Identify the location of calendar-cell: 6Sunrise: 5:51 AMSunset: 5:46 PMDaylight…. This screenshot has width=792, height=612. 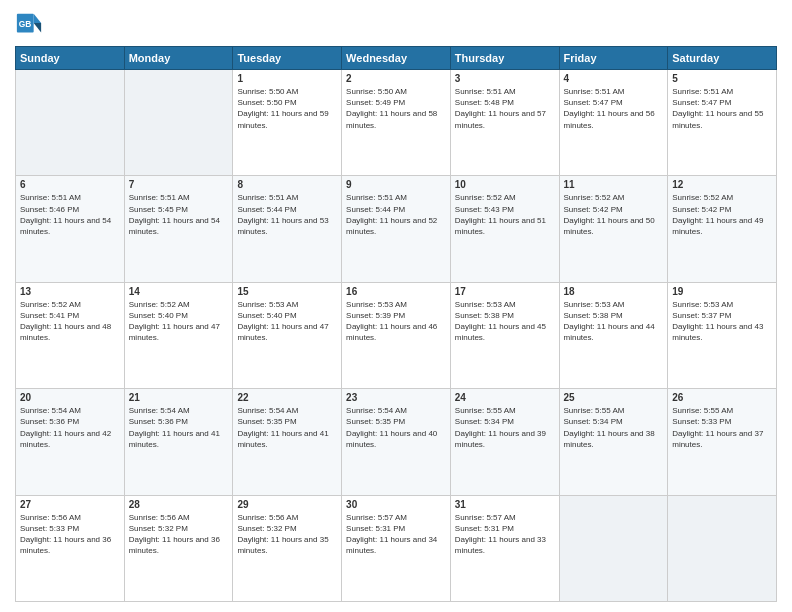
(70, 229).